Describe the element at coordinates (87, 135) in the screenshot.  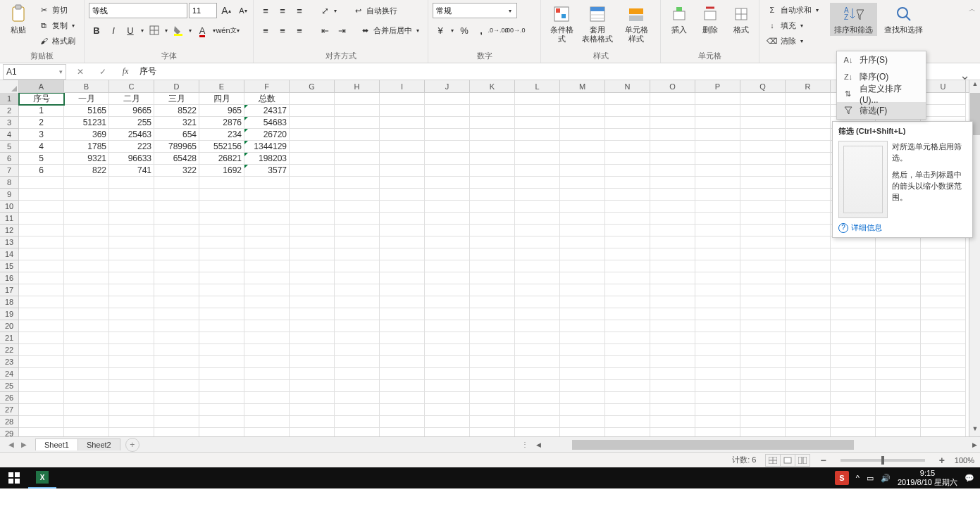
I see `cell: 369` at that location.